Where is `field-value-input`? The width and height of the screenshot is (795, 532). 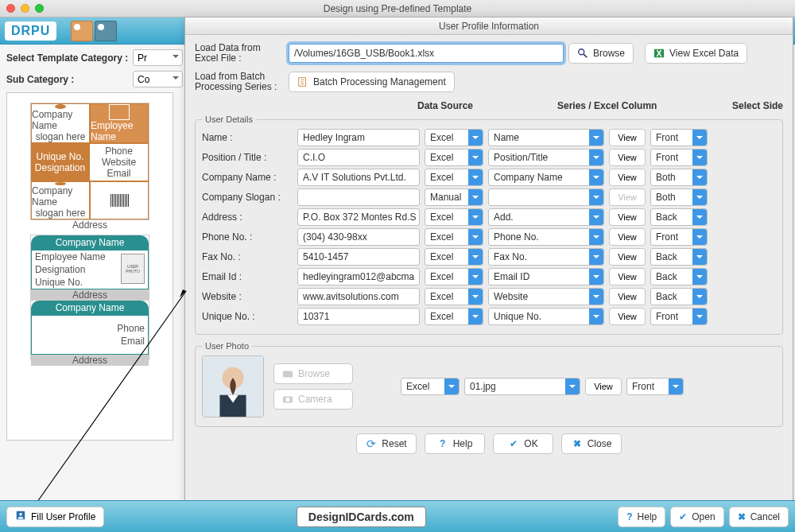
field-value-input is located at coordinates (359, 197).